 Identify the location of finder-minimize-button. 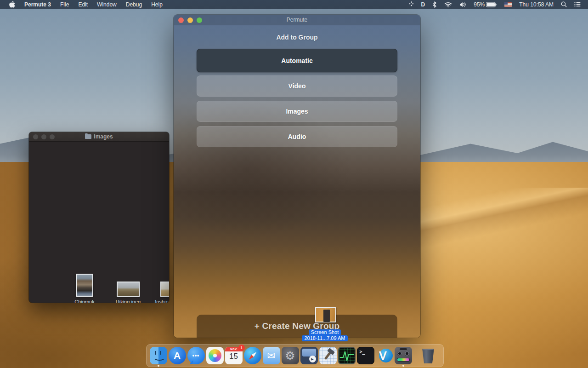
(44, 137).